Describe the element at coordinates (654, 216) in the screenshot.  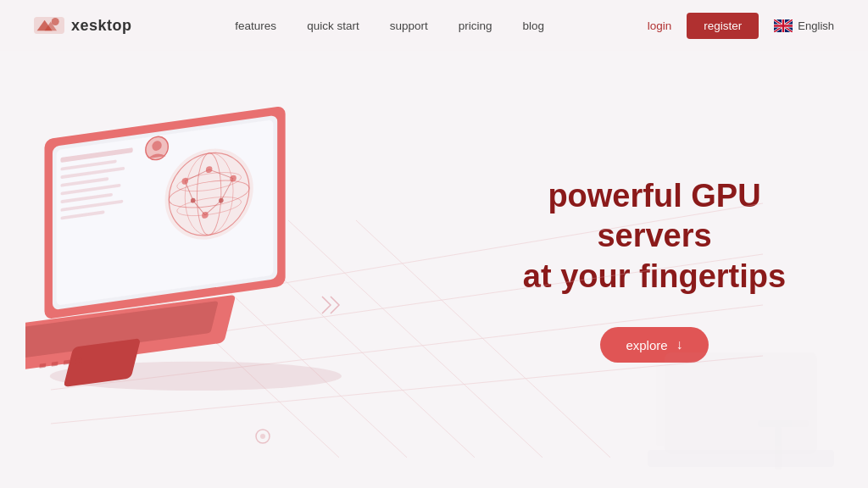
I see `hero-title-line1: powerful GPU servers` at that location.